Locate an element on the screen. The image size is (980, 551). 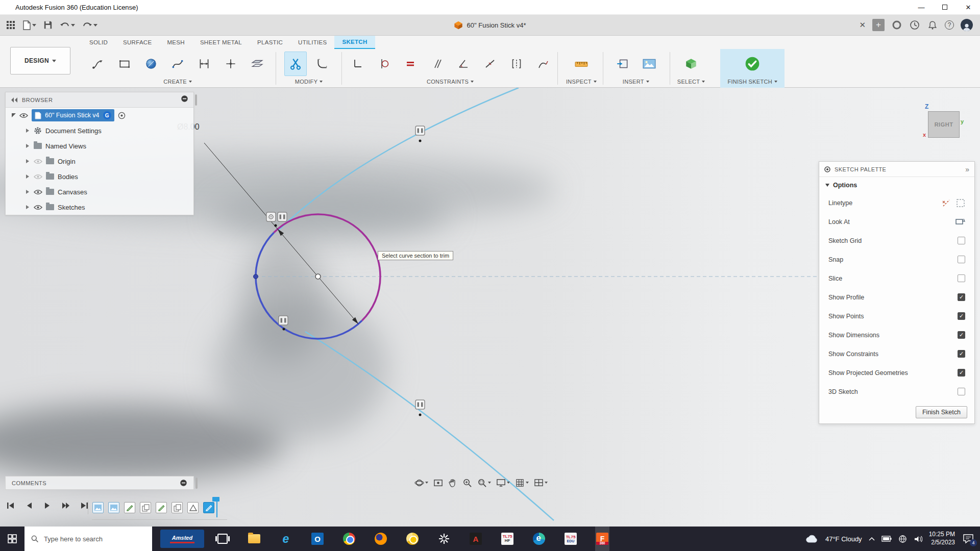
volume-icon is located at coordinates (918, 539).